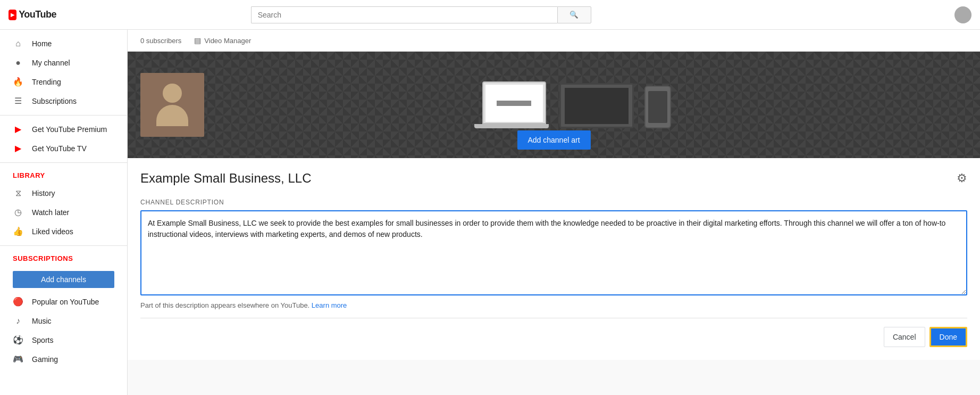 The height and width of the screenshot is (395, 980). I want to click on sidebar: ⌂ Home ● My channel 🔥 Trending ☰ Subscri…, so click(64, 212).